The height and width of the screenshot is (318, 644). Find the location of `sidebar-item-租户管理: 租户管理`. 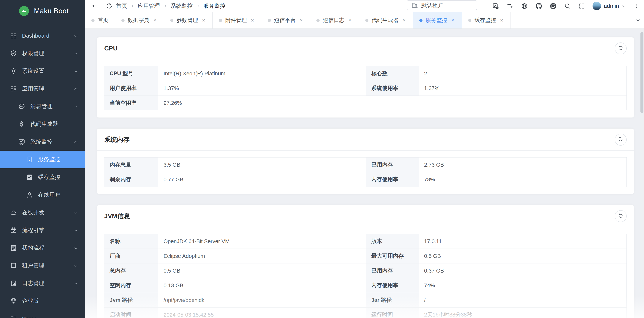

sidebar-item-租户管理: 租户管理 is located at coordinates (42, 266).